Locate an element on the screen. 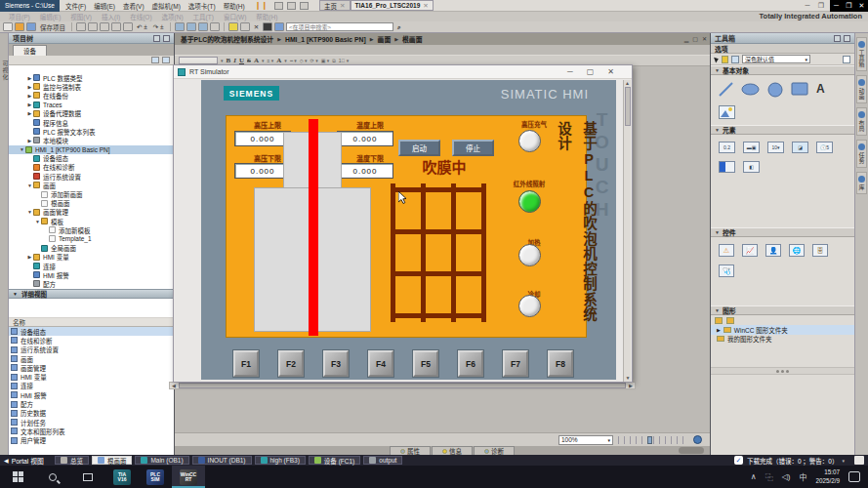 This screenshot has height=488, width=868. select-tool-icon is located at coordinates (717, 59).